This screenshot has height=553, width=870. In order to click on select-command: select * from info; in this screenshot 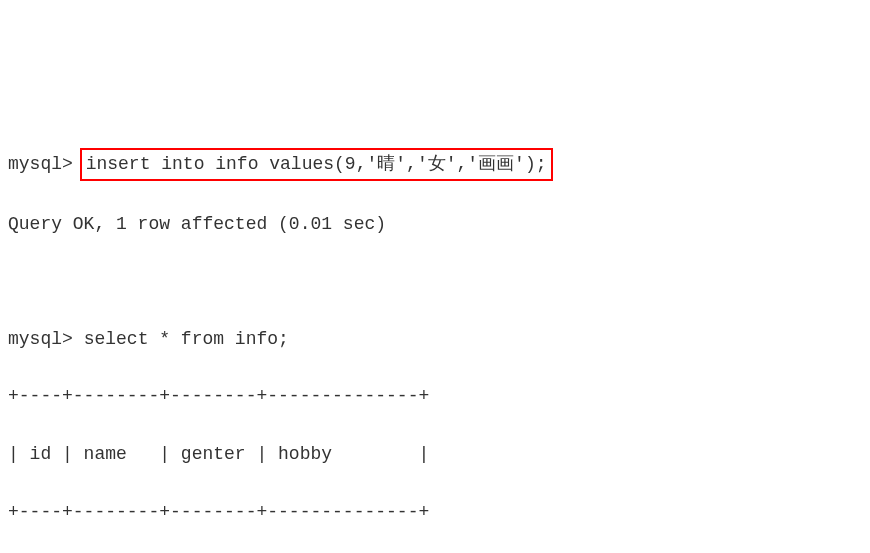, I will do `click(186, 339)`.